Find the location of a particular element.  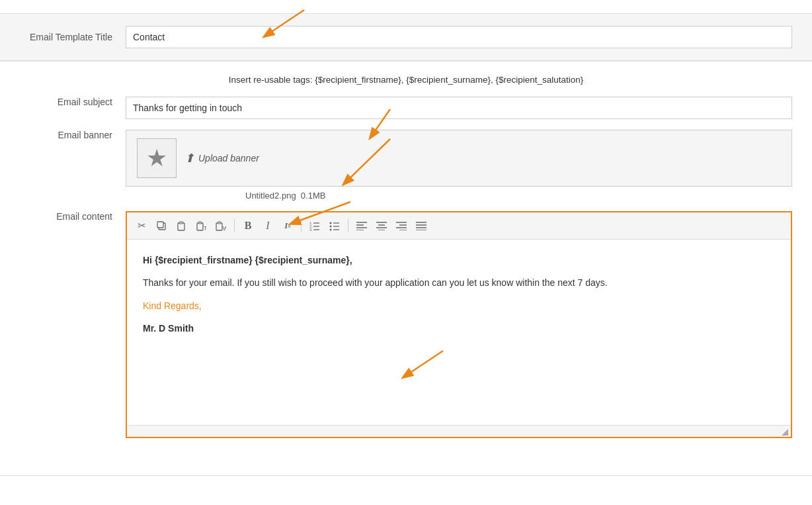

email-banner-row: Email banner ★ ⬆ Upload banner Untitled2… is located at coordinates (406, 165).